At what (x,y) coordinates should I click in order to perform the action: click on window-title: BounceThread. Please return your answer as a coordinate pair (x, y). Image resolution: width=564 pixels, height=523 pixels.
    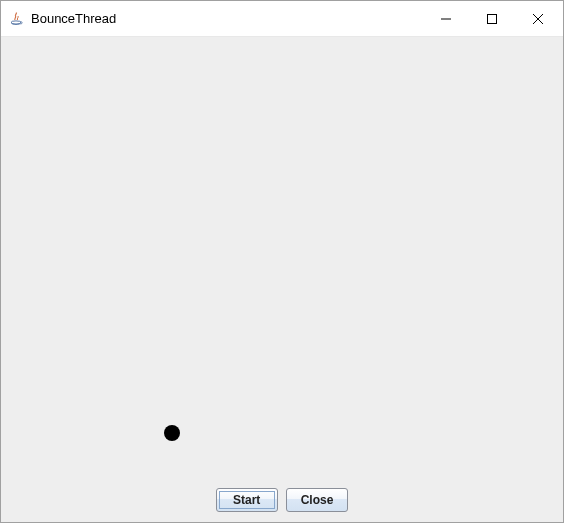
    Looking at the image, I should click on (74, 18).